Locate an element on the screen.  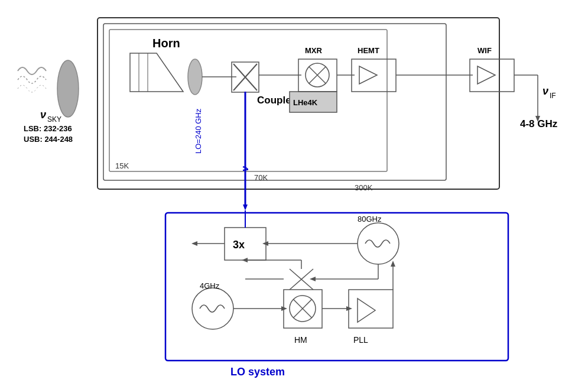
arrow-4ghz-hm is located at coordinates (284, 309).